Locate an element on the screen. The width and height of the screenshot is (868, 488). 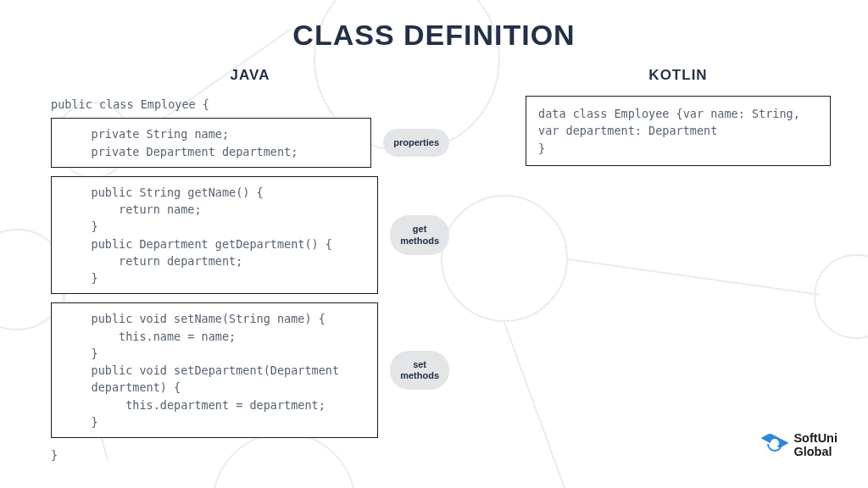
page-title: CLASS DEFINITION is located at coordinates (434, 25).